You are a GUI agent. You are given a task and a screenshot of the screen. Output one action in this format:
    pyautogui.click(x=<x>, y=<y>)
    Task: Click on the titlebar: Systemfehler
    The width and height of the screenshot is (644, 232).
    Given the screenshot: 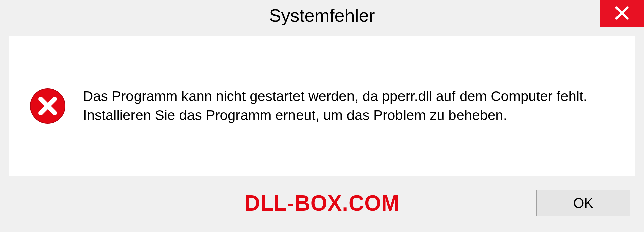 What is the action you would take?
    pyautogui.click(x=322, y=15)
    